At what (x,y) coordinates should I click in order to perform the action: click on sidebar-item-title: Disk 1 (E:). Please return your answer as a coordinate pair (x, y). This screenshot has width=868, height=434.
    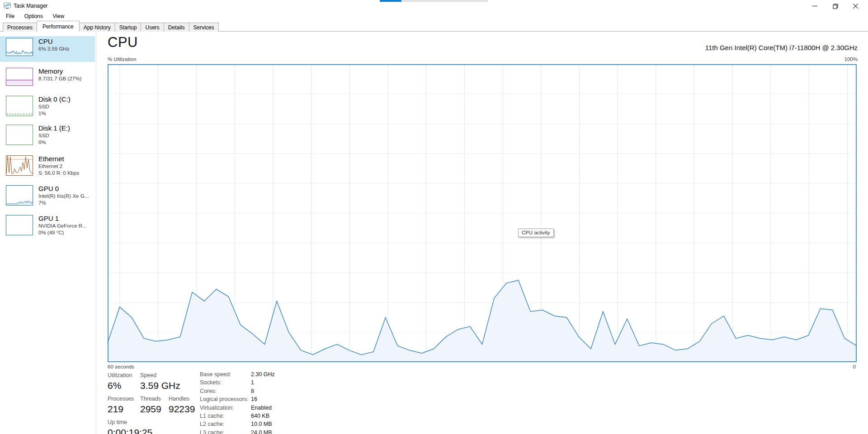
    Looking at the image, I should click on (54, 128).